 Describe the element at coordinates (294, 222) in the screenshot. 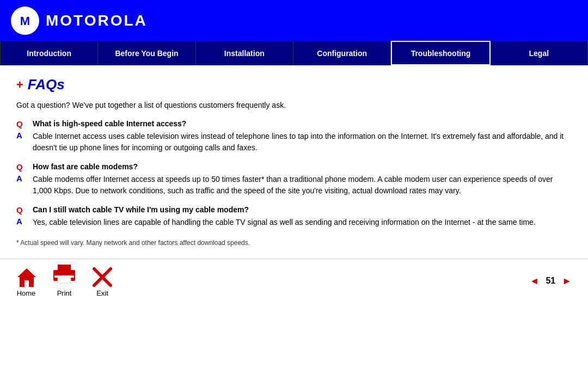

I see `faq-answer-row-3: A Yes, cable television lines are capabl…` at that location.